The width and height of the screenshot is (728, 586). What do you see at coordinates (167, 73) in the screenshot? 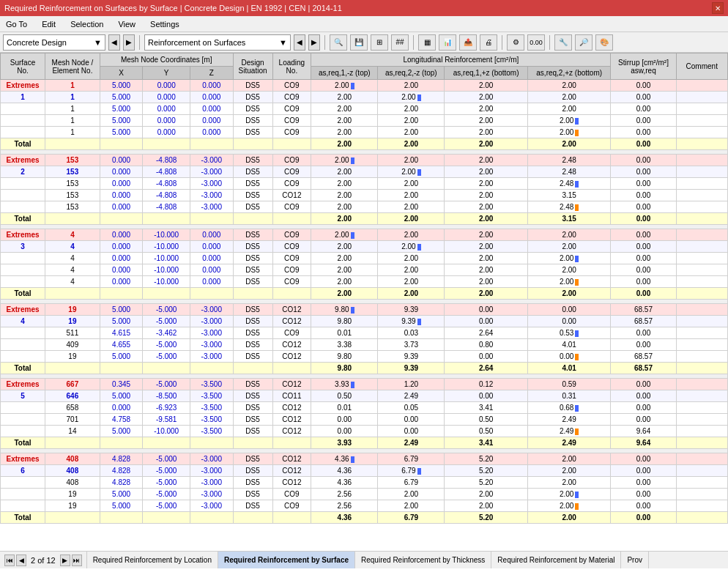
I see `col-header-y: Y` at bounding box center [167, 73].